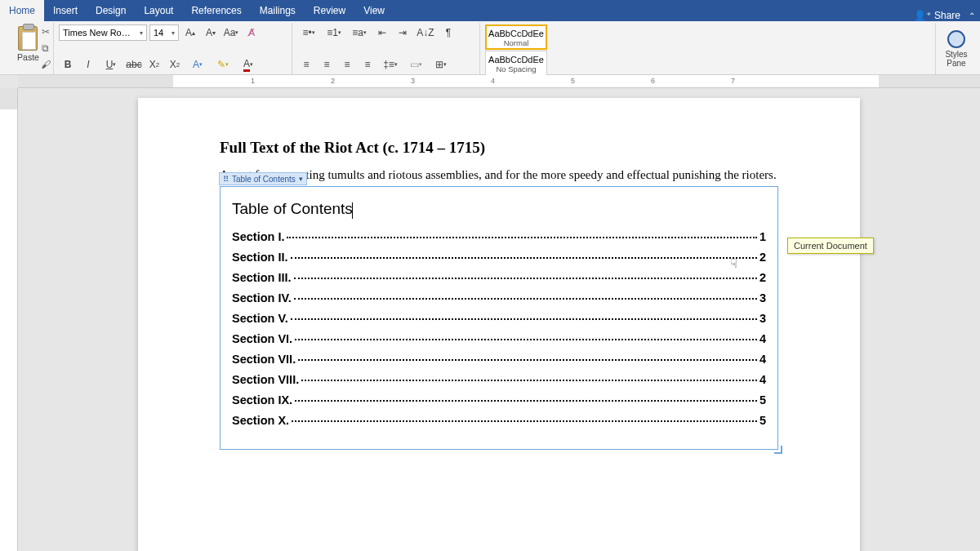  What do you see at coordinates (403, 33) in the screenshot?
I see `increase-indent-button: ⇥` at bounding box center [403, 33].